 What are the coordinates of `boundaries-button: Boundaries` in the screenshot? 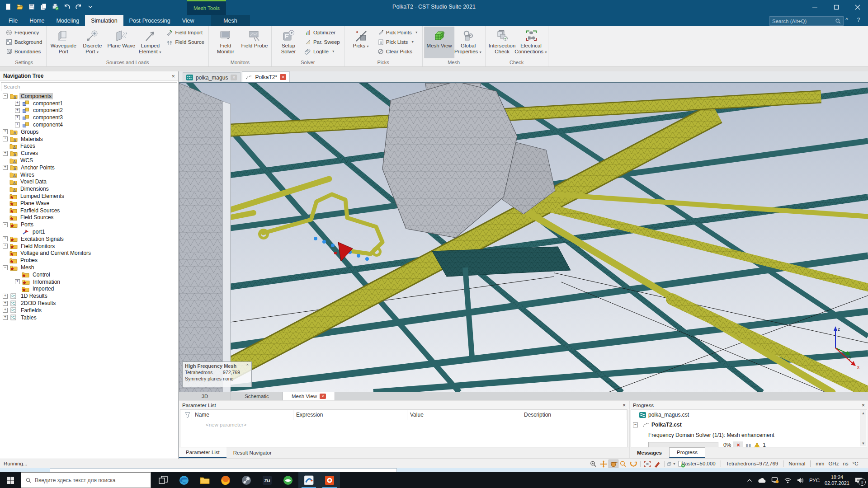 It's located at (24, 52).